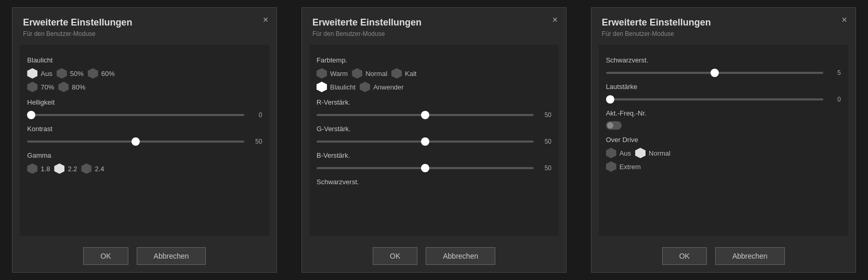 The image size is (868, 280). I want to click on blaulicht-options: Aus 50% 60%, so click(144, 73).